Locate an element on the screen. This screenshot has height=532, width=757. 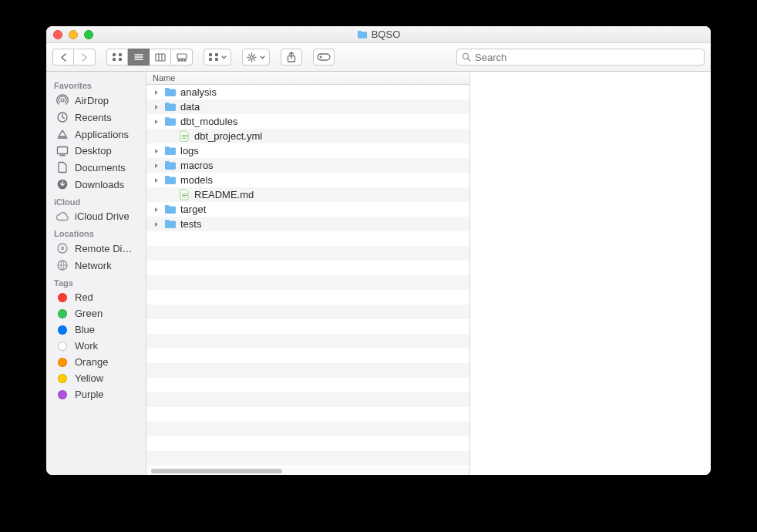
sidebar-item-label: Blue is located at coordinates (85, 330).